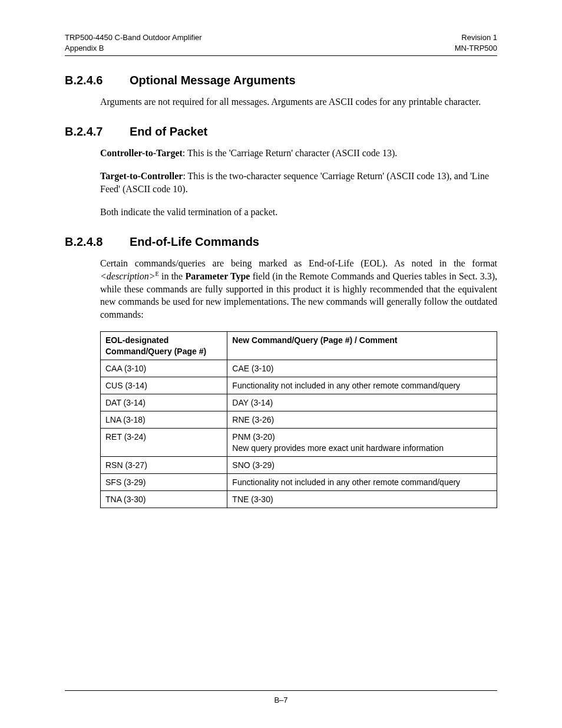 The height and width of the screenshot is (728, 562). Describe the element at coordinates (172, 276) in the screenshot. I see `text: in the` at that location.